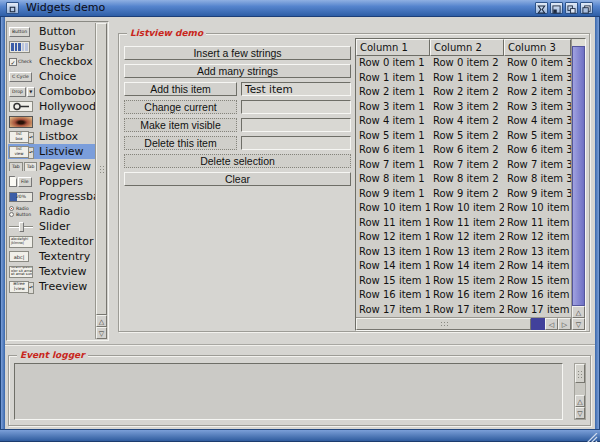  What do you see at coordinates (180, 107) in the screenshot?
I see `change-current-button: Change current` at bounding box center [180, 107].